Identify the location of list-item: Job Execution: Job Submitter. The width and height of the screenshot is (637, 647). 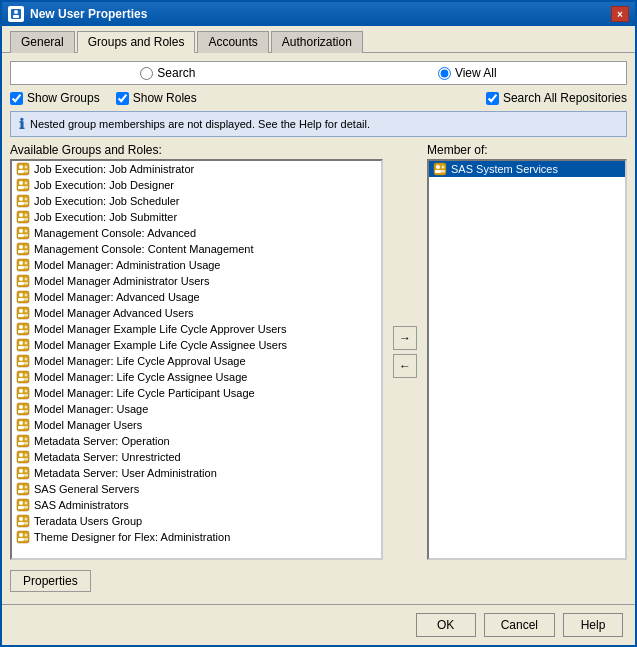
(196, 217).